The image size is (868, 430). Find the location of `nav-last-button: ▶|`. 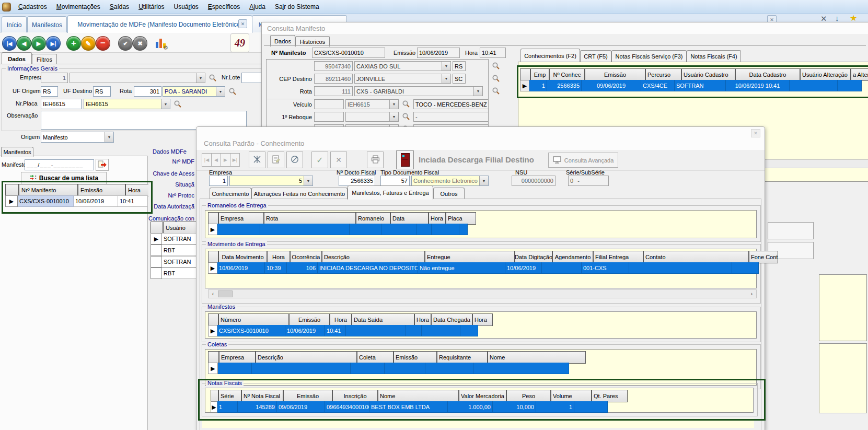

nav-last-button: ▶| is located at coordinates (235, 160).